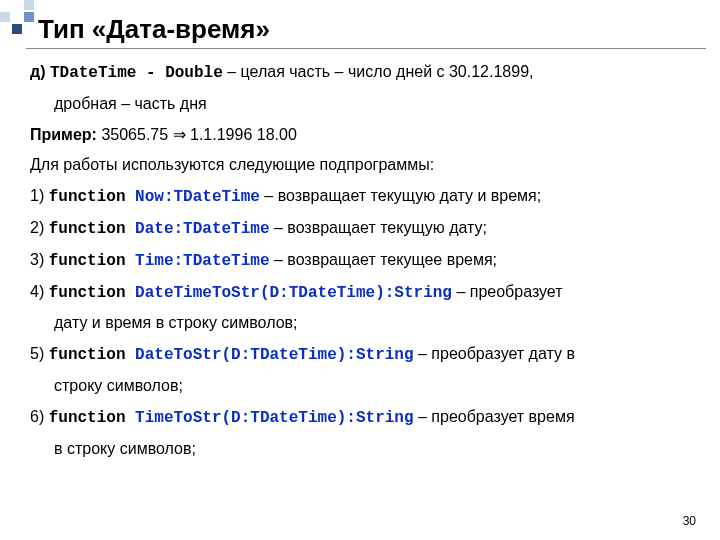 The image size is (720, 540). I want to click on item-6-desc: – преобразует время, so click(494, 416).